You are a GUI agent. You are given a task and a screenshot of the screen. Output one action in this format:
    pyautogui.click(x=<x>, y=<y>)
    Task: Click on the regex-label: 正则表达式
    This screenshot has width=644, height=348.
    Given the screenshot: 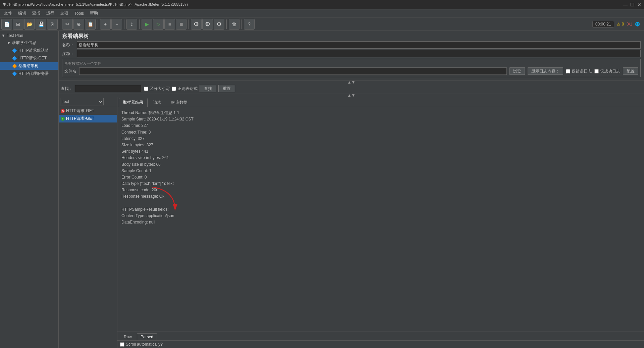 What is the action you would take?
    pyautogui.click(x=187, y=89)
    